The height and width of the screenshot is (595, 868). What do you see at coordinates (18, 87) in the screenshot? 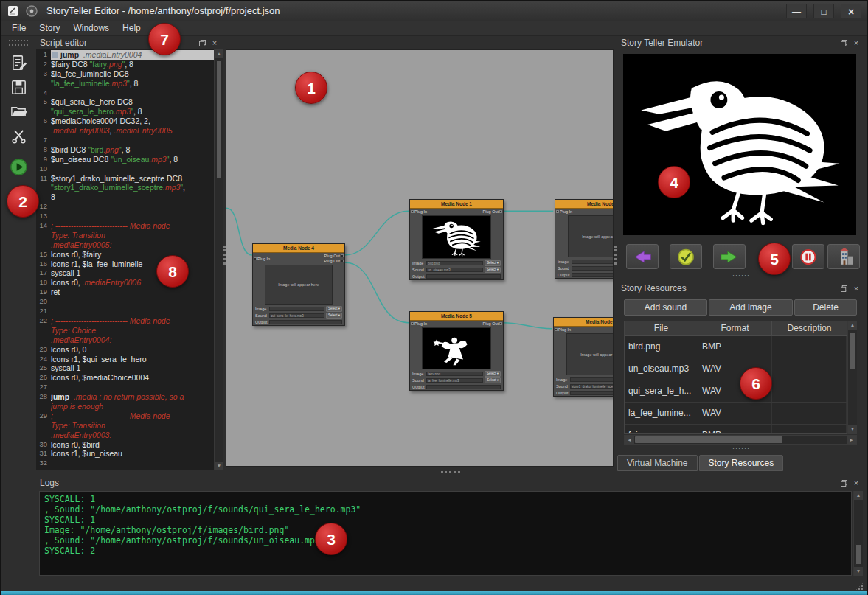
I see `save-button` at bounding box center [18, 87].